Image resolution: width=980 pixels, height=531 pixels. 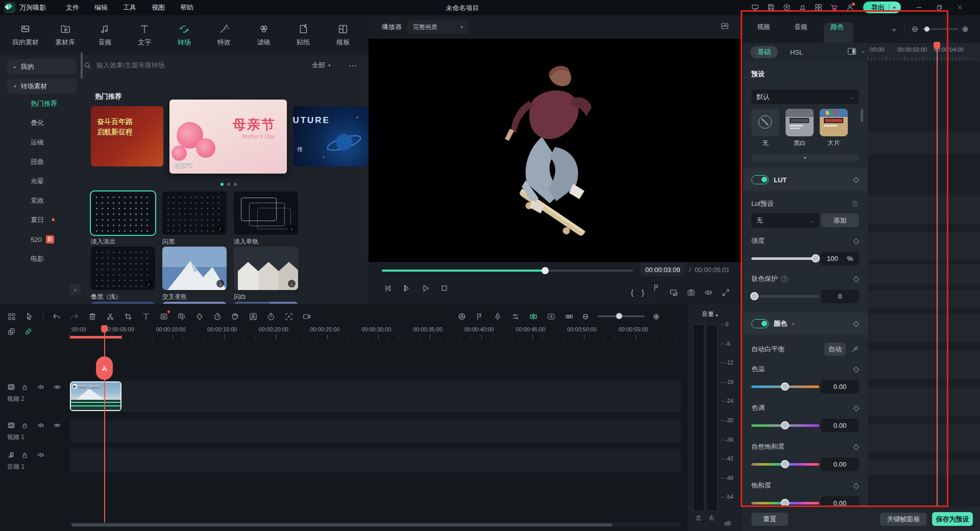 I want to click on sidebar-item-扭曲: 扭曲, so click(x=41, y=162).